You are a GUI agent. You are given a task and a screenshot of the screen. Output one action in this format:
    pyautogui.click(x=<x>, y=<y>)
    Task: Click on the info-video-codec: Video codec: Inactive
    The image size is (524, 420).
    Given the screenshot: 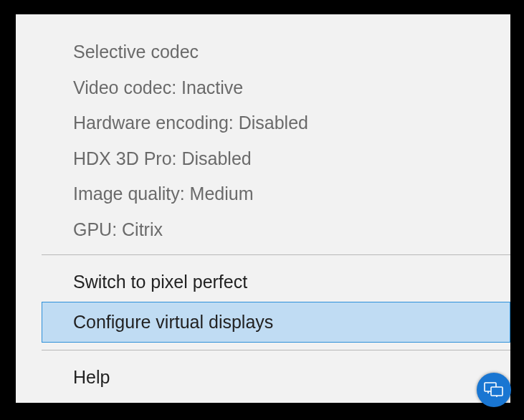 What is the action you would take?
    pyautogui.click(x=276, y=88)
    